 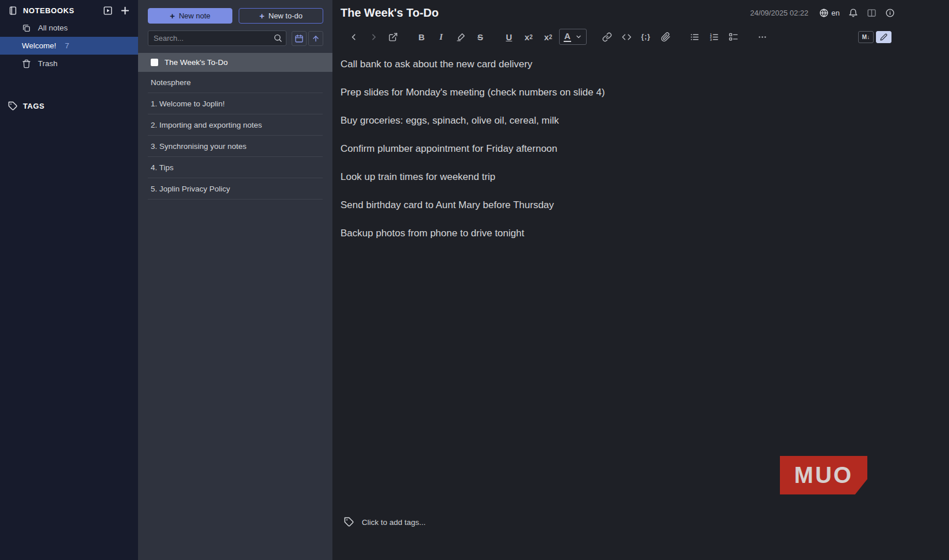 I want to click on note-list-item: 2. Importing and exporting notes, so click(x=235, y=125).